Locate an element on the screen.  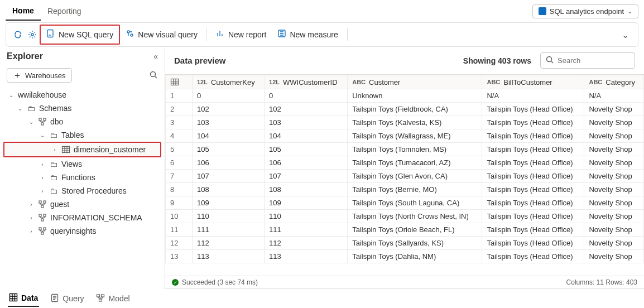
search-icon is located at coordinates (550, 60).